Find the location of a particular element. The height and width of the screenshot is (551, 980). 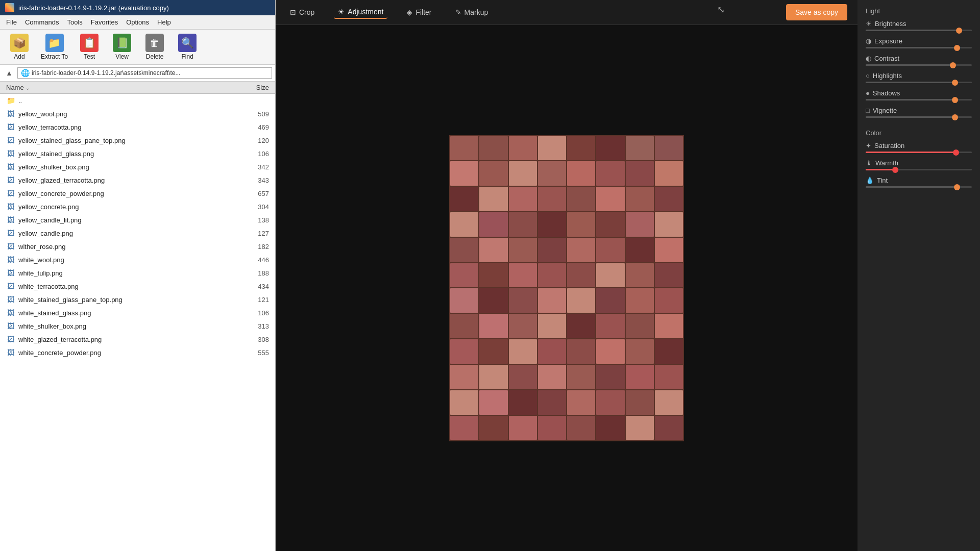

highlights-thumb is located at coordinates (955, 83).